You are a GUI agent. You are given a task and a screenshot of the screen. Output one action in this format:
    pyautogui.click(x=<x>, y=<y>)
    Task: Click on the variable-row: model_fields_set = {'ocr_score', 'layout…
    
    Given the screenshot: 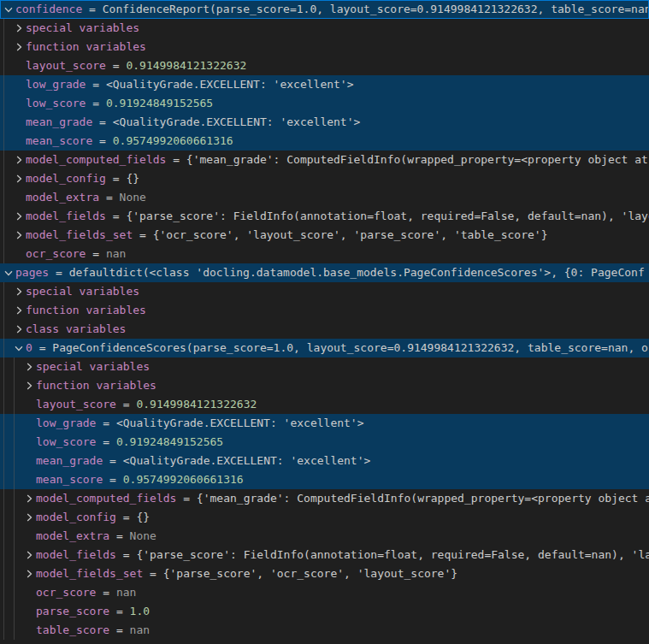 What is the action you would take?
    pyautogui.click(x=325, y=235)
    